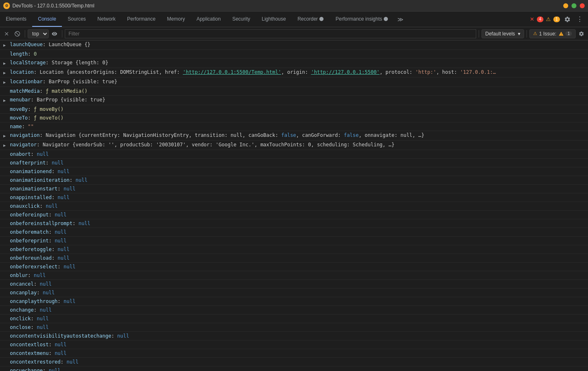  I want to click on line-content: navigator: Navigator {vendorSub: '', pro…, so click(299, 145).